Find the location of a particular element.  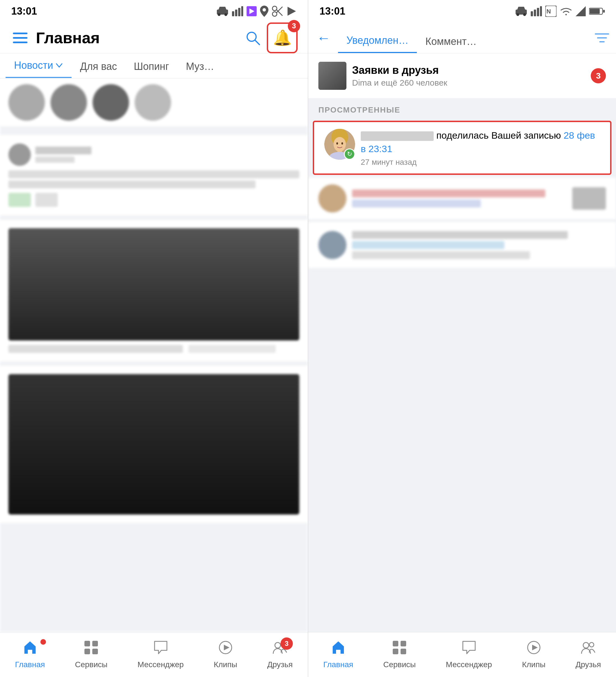

friend-request-info: Заявки в друзья Dima и ещё 260 человек is located at coordinates (469, 76).